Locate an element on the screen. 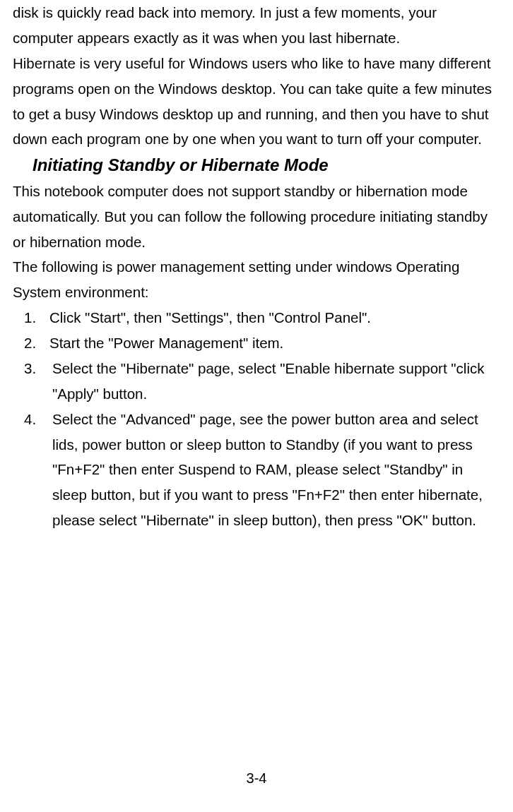 This screenshot has height=812, width=513. list-text: Select the "Hibernate" page, select "Ena… is located at coordinates (276, 381).